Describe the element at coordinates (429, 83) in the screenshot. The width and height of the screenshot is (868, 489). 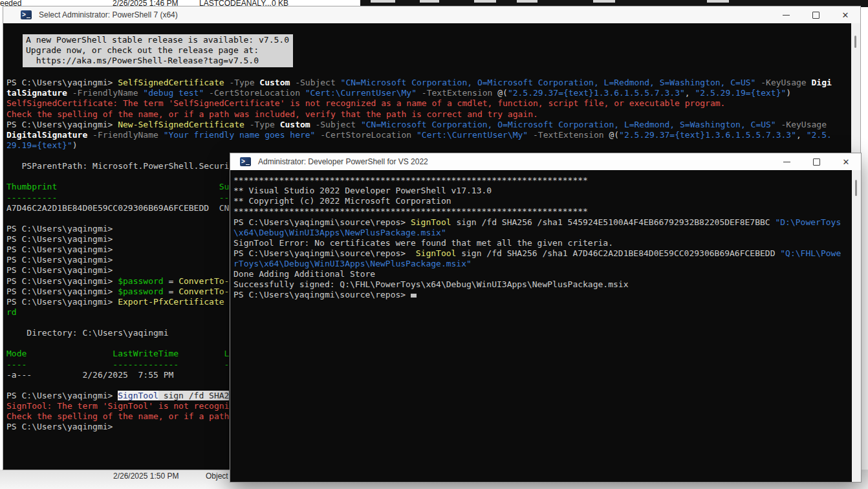
I see `terminal-line: PS C:\Users\yaqingmi> SelfSignedCertific…` at that location.